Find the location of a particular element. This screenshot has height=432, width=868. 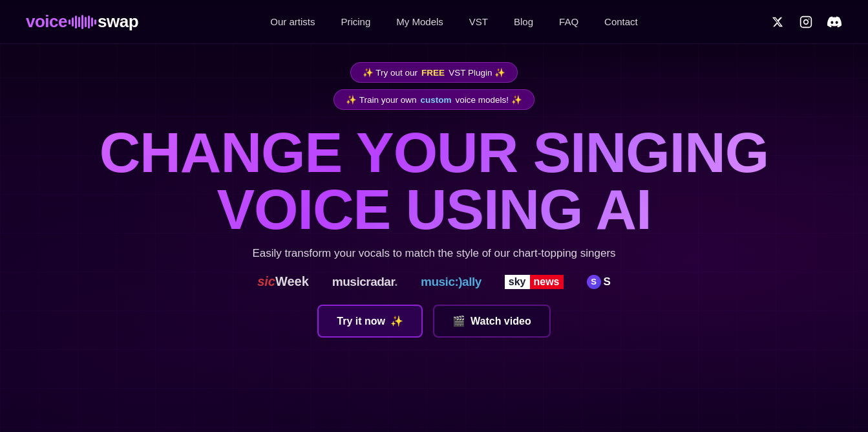

twitter-x-icon is located at coordinates (778, 22).